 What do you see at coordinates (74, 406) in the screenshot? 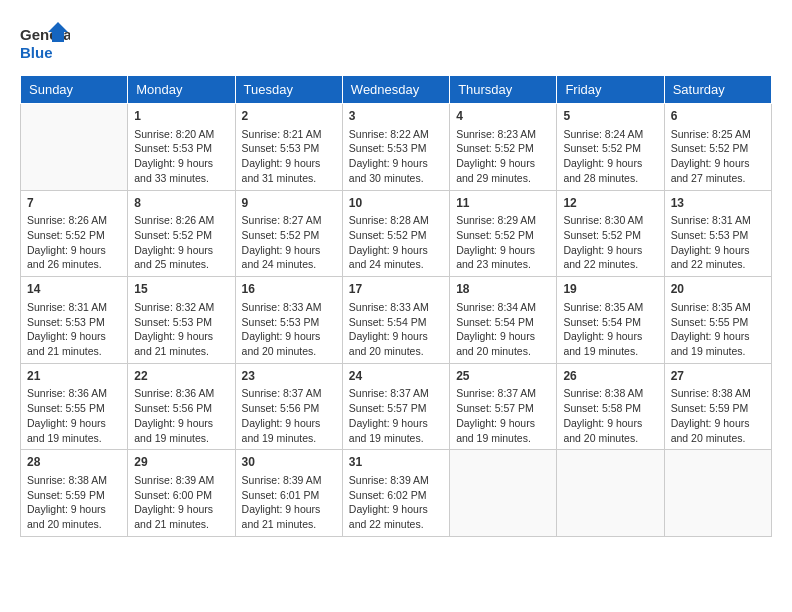
I see `calendar-cell: 21Sunrise: 8:36 AMSunset: 5:55 PMDayligh…` at bounding box center [74, 406].